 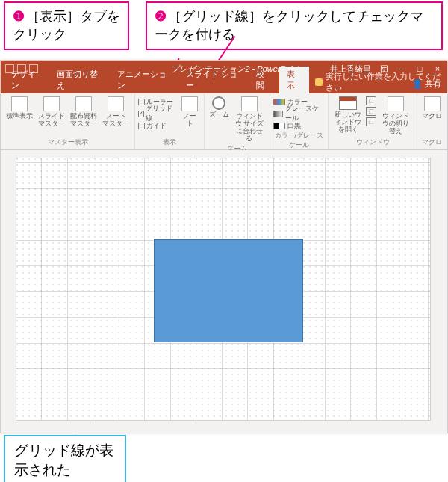 I want to click on arrange-icon: ⬚, so click(x=371, y=101).